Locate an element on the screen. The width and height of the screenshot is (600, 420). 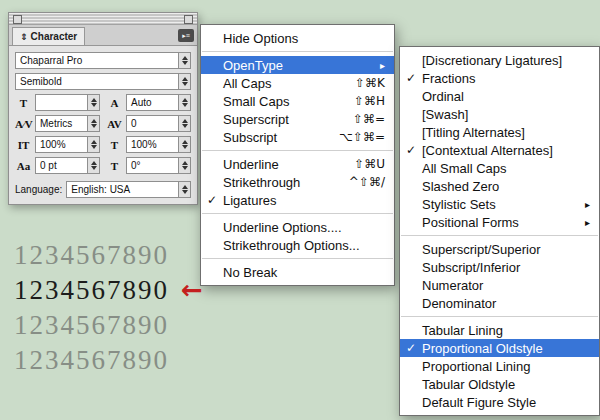
shortcut: ^⇧⌘/ is located at coordinates (359, 182).